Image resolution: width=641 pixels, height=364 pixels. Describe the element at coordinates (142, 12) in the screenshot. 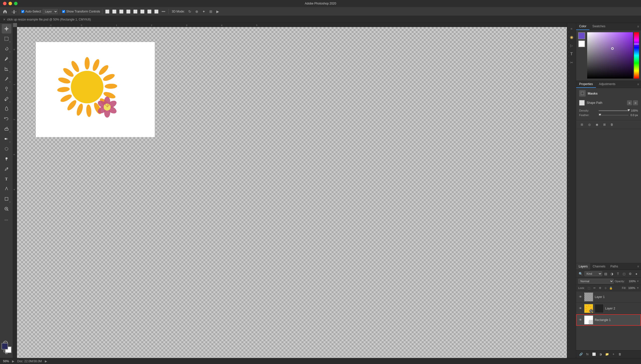

I see `align-bottom-icon: ⬜` at that location.